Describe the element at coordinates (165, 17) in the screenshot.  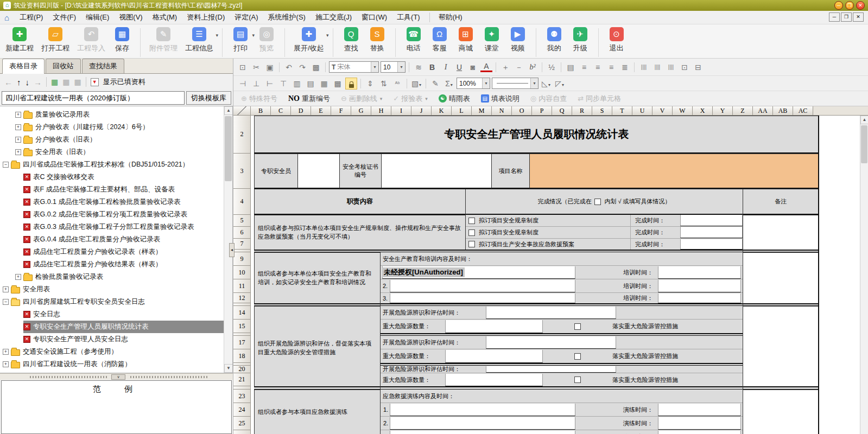
I see `menu-format: 格式(M)` at that location.